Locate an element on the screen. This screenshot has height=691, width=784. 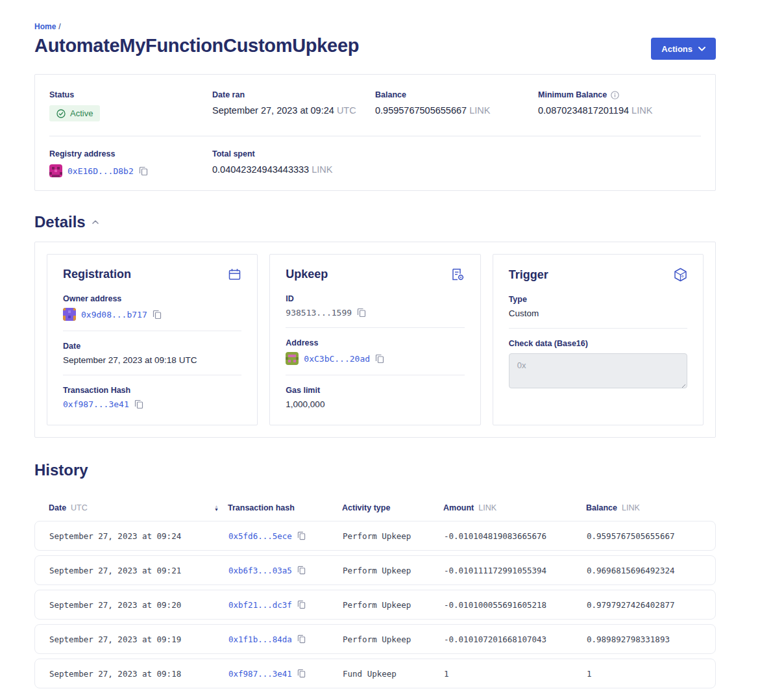
registration-tx-link: 0xf987...3e41 is located at coordinates (96, 404).